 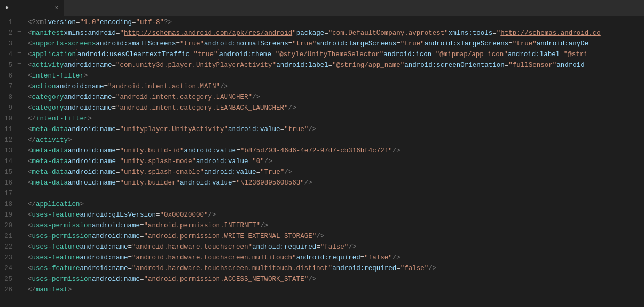 What do you see at coordinates (334, 162) in the screenshot?
I see `code-line: <meta-data android:name="unity.splash-mo…` at bounding box center [334, 162].